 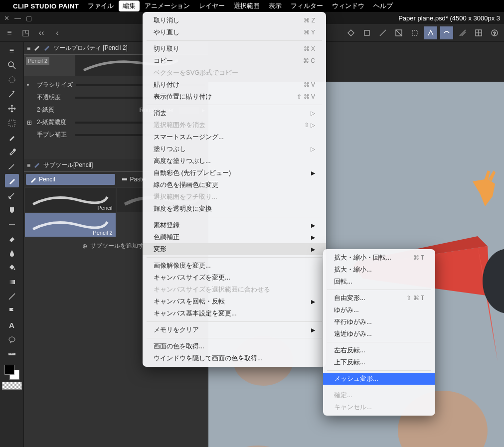 What do you see at coordinates (234, 313) in the screenshot?
I see `menu-item: キャンバス基本設定を変更...` at bounding box center [234, 313].